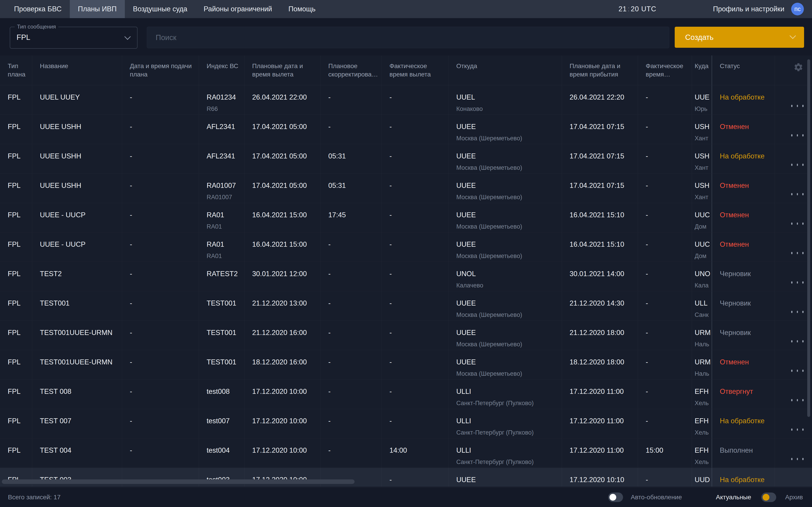  Describe the element at coordinates (749, 9) in the screenshot. I see `profile-settings-link: Профиль и настройки` at that location.